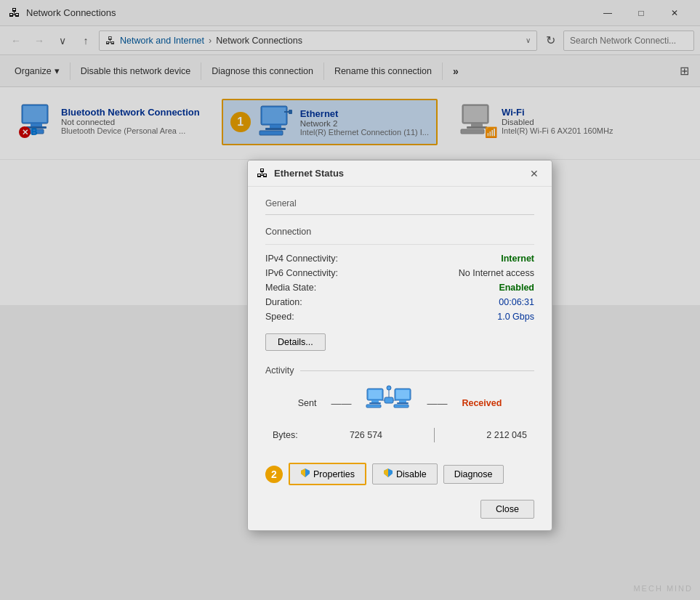  Describe the element at coordinates (388, 474) in the screenshot. I see `disable-shield-icon` at that location.